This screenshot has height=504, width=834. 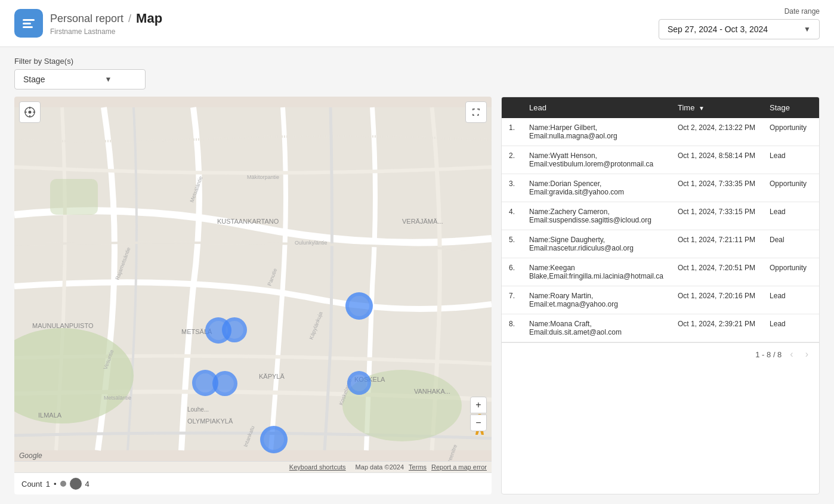 What do you see at coordinates (417, 61) in the screenshot?
I see `filter-label: Filter by Stage(s)` at bounding box center [417, 61].